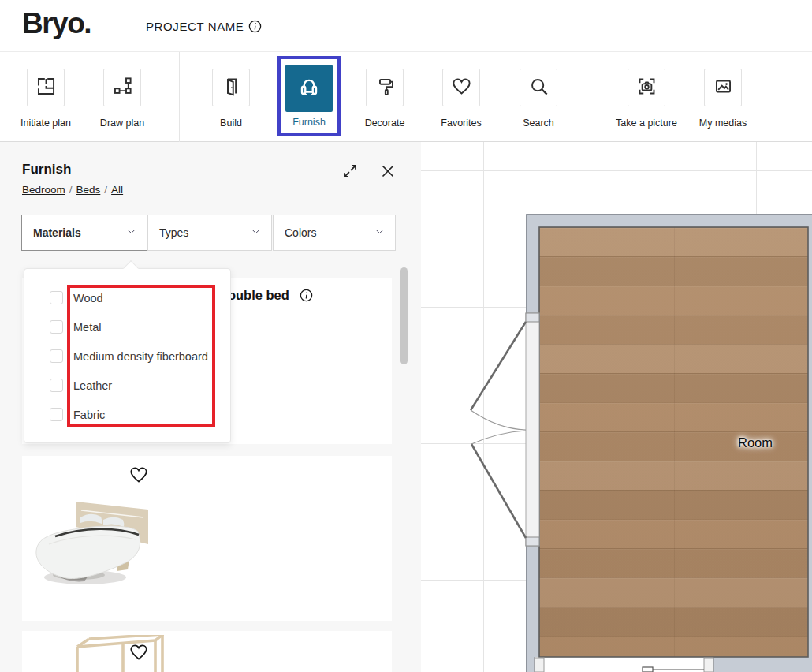 The width and height of the screenshot is (812, 672). I want to click on header: Bryo. PROJECT NAME, so click(406, 26).